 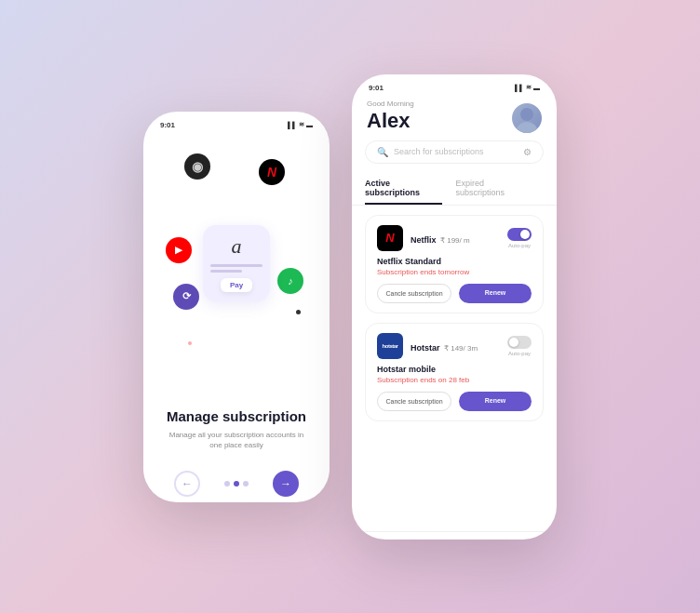 I want to click on tab-expired-subscriptions: Expired subscriptions, so click(x=493, y=189).